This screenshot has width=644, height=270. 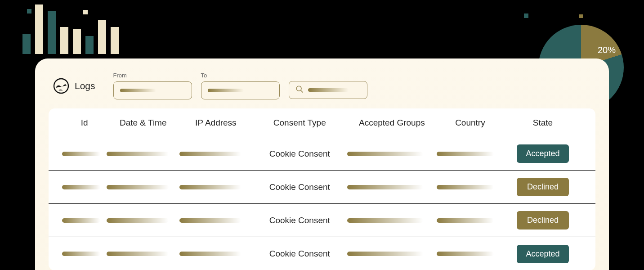 I want to click on filter-bar: Logs From To, so click(x=322, y=90).